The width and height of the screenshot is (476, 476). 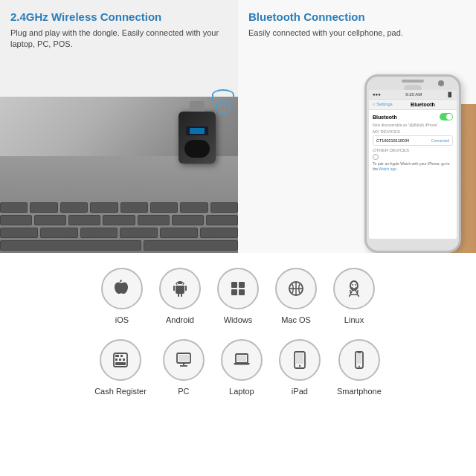 What do you see at coordinates (446, 117) in the screenshot?
I see `bt-toggle` at bounding box center [446, 117].